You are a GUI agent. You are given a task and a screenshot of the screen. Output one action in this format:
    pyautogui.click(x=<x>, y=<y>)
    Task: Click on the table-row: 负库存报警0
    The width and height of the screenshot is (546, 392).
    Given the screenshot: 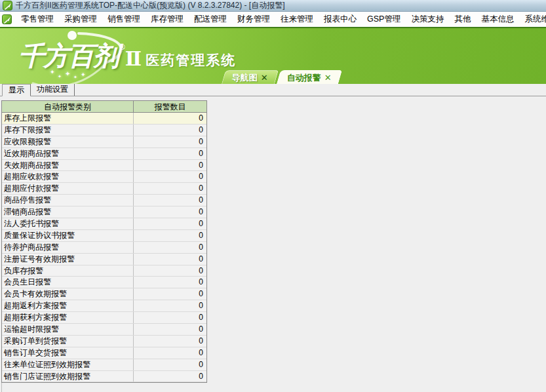 What is the action you would take?
    pyautogui.click(x=104, y=271)
    